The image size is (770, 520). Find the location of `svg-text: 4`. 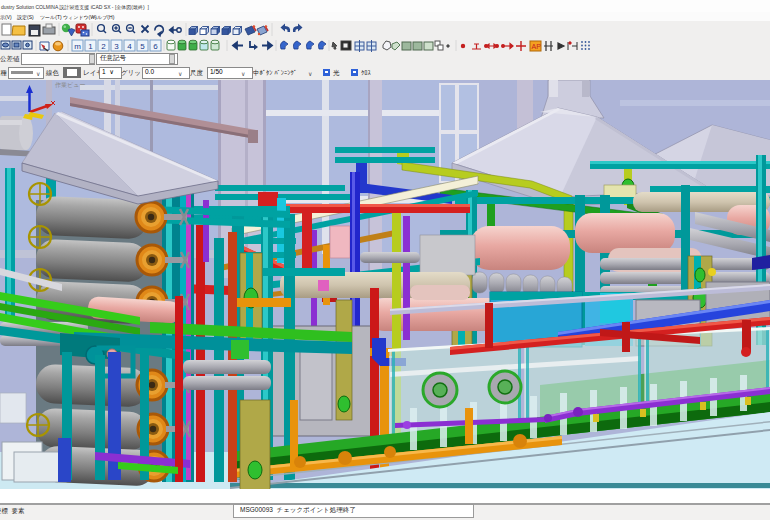

svg-text: 4 is located at coordinates (130, 46).